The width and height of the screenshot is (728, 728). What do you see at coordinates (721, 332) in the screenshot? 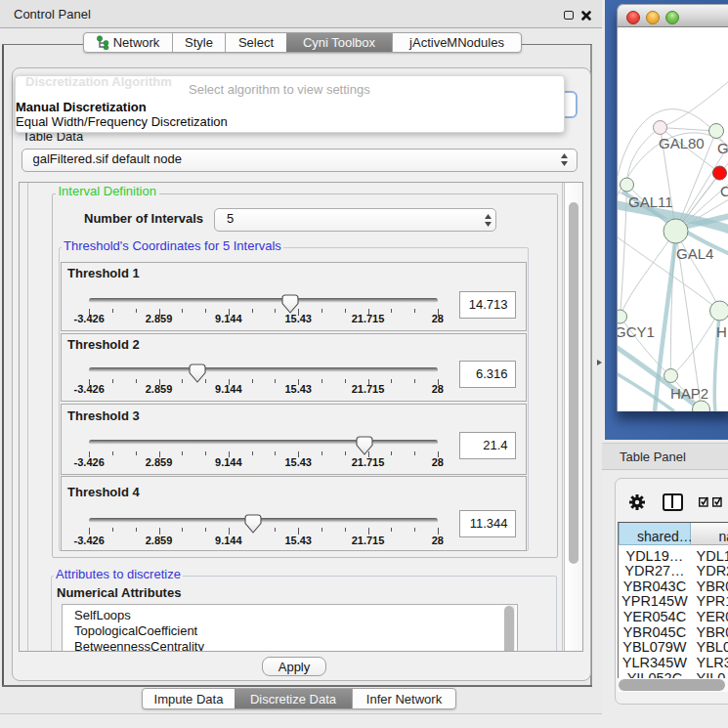
I see `svg-text: H` at bounding box center [721, 332].